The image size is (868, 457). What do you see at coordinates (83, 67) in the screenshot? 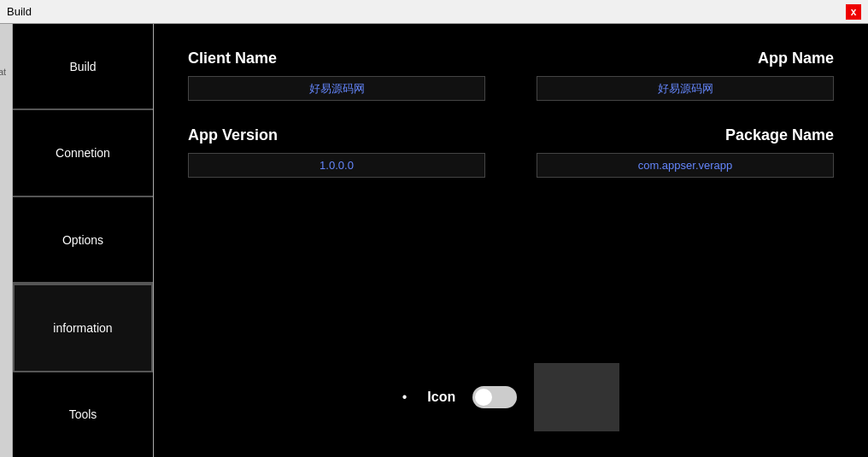
I see `sidebar-item-build: Build` at bounding box center [83, 67].